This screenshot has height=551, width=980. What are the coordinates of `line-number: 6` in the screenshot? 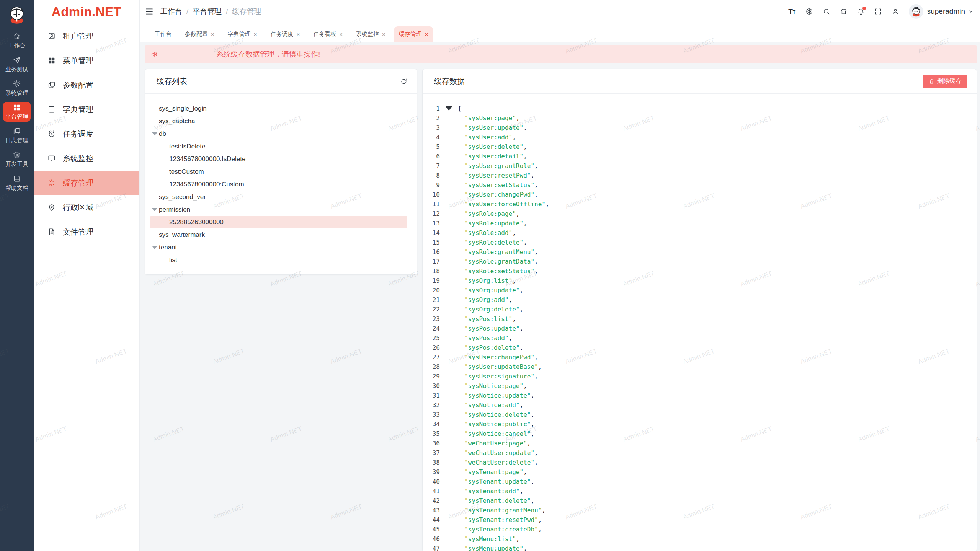 It's located at (431, 156).